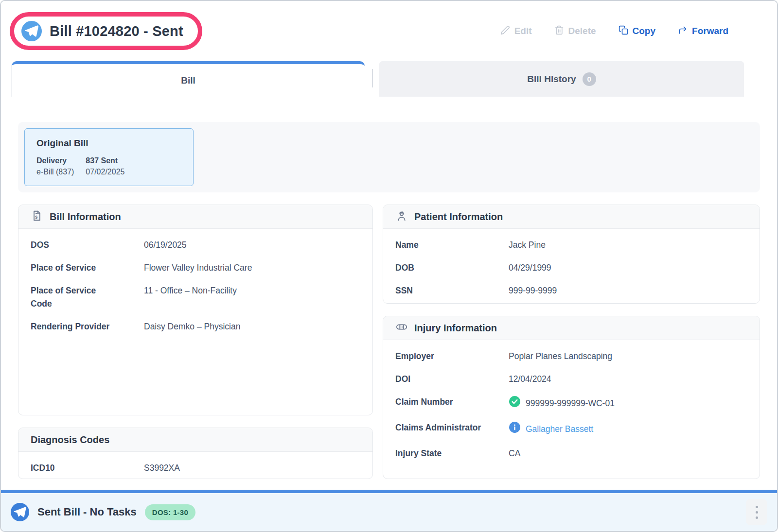 Image resolution: width=778 pixels, height=532 pixels. I want to click on tab-bill-history: Bill History 0, so click(562, 79).